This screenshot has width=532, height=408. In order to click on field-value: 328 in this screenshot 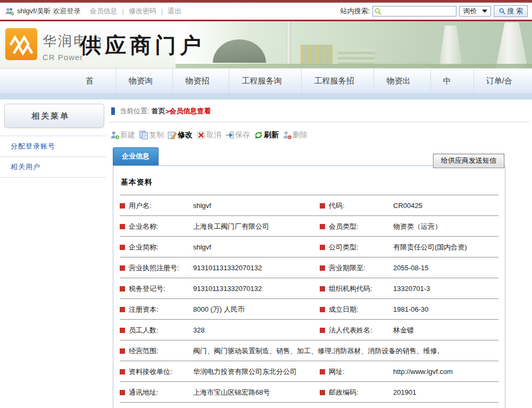, I will do `click(256, 330)`.